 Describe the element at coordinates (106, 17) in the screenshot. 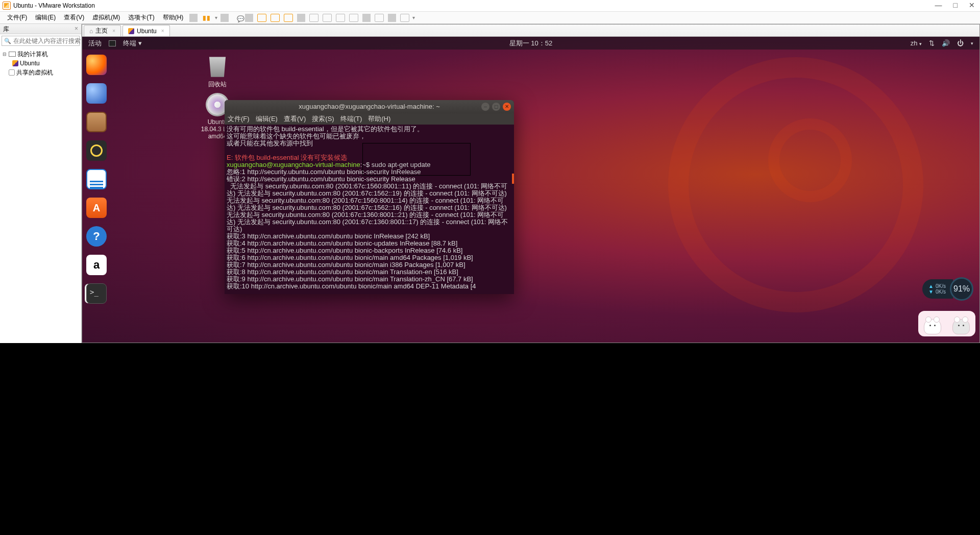

I see `menu-vm: 虚拟机(M)` at that location.